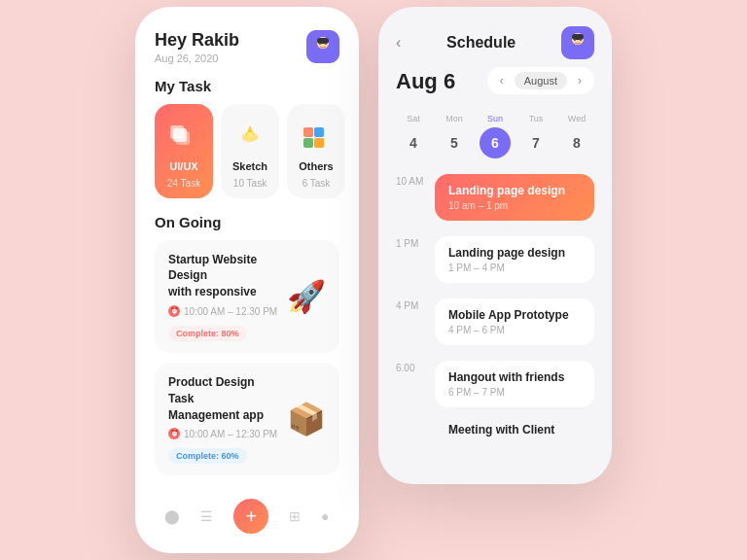 This screenshot has height=560, width=747. What do you see at coordinates (495, 260) in the screenshot?
I see `timeline-item-2: 1 PM Landing page design 1 PM – 4 PM` at bounding box center [495, 260].